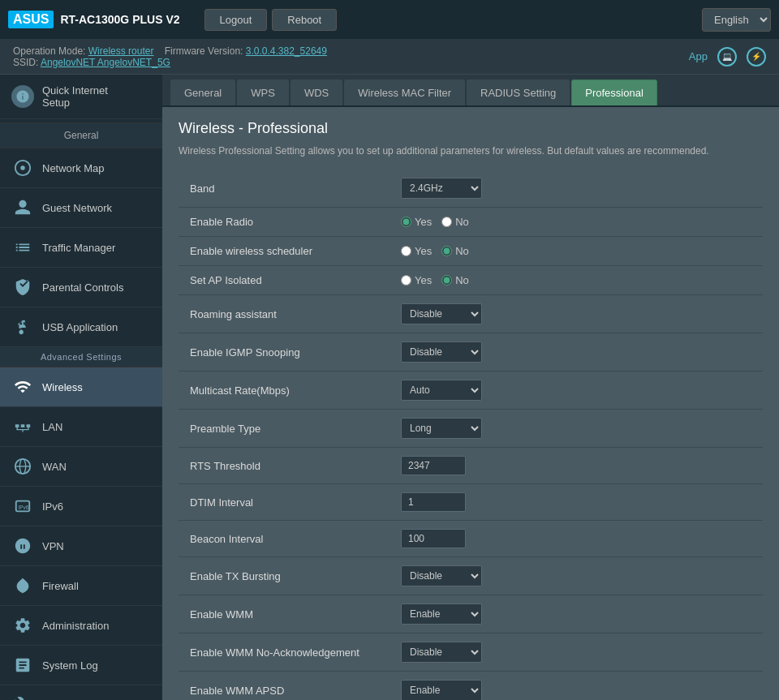 This screenshot has height=700, width=779. I want to click on info-left: Operation Mode: Wireless router Firmware…, so click(170, 57).